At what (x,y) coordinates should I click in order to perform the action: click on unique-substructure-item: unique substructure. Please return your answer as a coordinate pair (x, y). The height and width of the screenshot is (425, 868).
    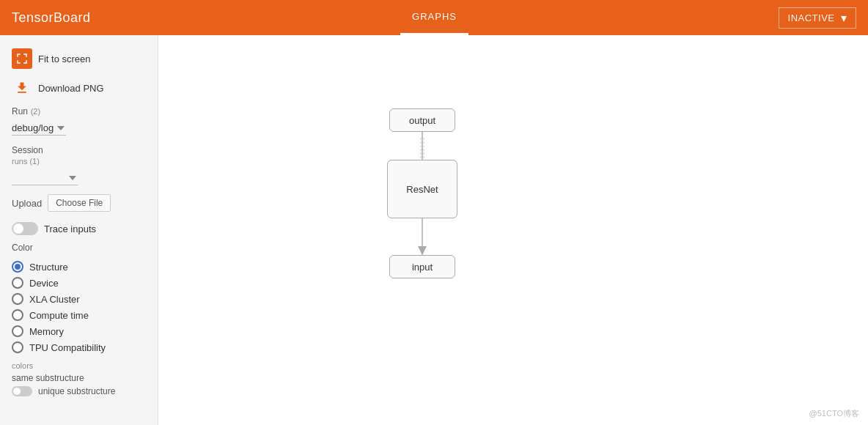
    Looking at the image, I should click on (79, 391).